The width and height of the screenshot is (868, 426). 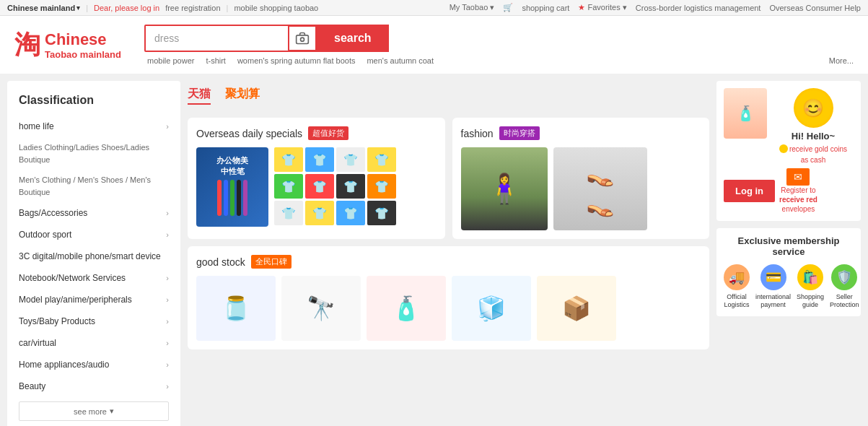 What do you see at coordinates (406, 308) in the screenshot?
I see `stock-item-spray: 🧴` at bounding box center [406, 308].